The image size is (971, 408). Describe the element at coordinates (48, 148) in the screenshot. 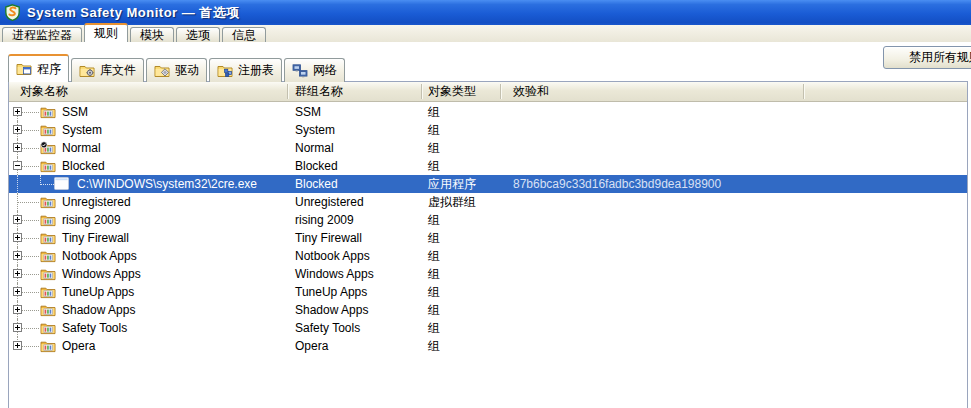

I see `group-folder-check-icon` at that location.